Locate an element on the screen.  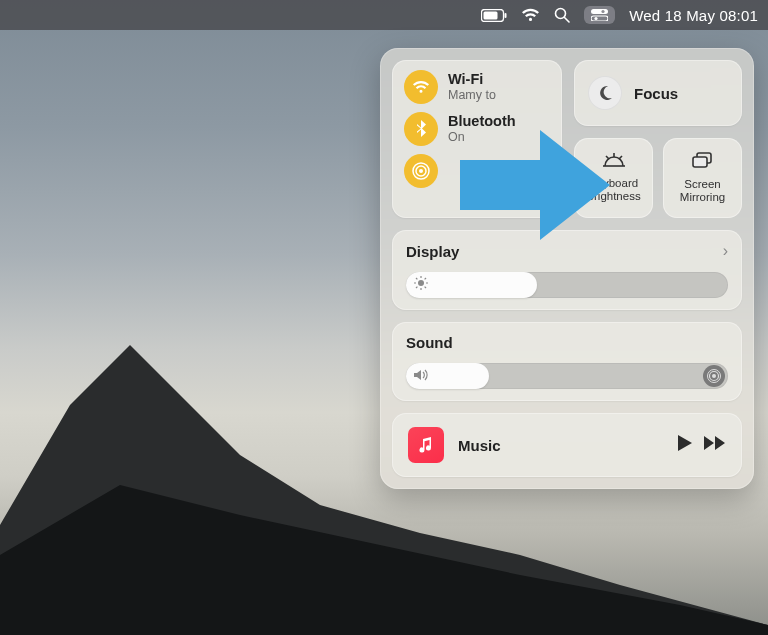
music-label: Music is located at coordinates (561, 446).